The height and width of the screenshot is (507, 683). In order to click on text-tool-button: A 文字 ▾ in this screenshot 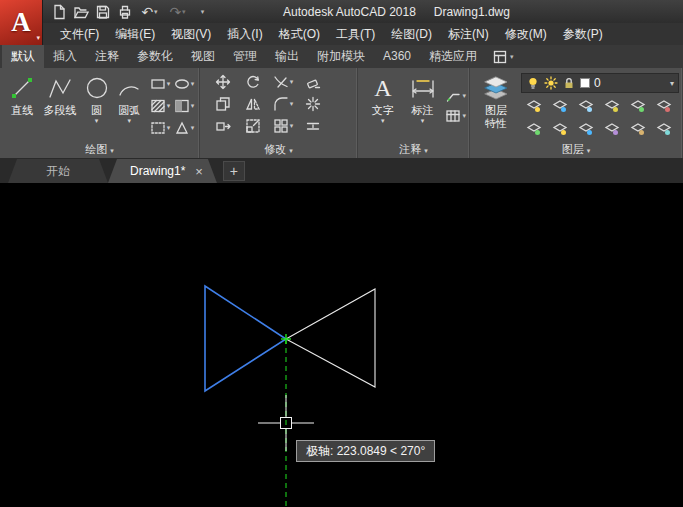, I will do `click(383, 106)`.